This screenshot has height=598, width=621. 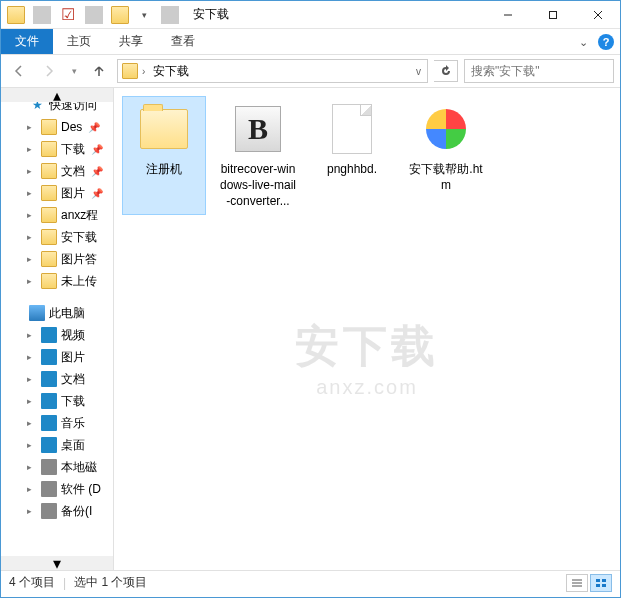 What do you see at coordinates (57, 379) in the screenshot?
I see `sidebar-item: ▸文档` at bounding box center [57, 379].